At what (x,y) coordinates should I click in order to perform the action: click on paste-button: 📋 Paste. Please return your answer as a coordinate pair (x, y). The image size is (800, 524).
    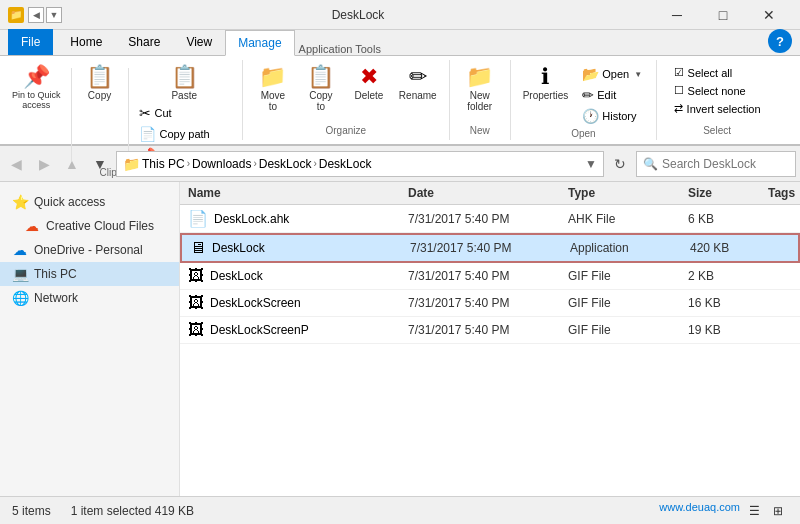
    Looking at the image, I should click on (184, 84).